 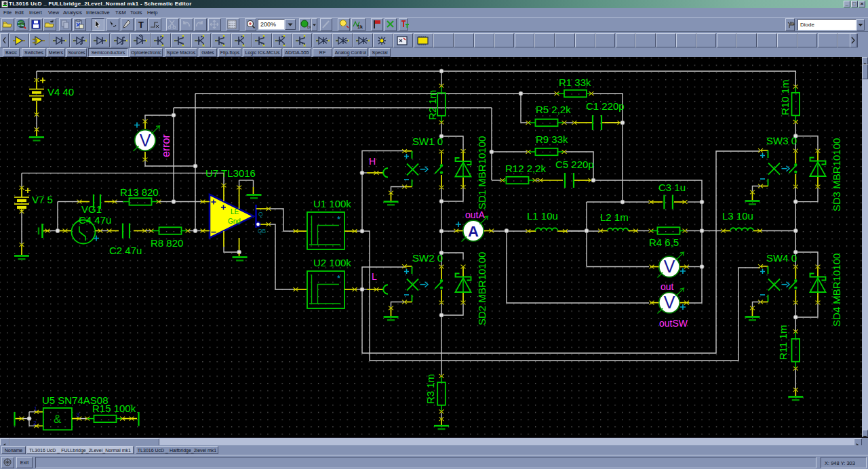 What do you see at coordinates (575, 83) in the screenshot?
I see `svg-text: R1 33k` at bounding box center [575, 83].